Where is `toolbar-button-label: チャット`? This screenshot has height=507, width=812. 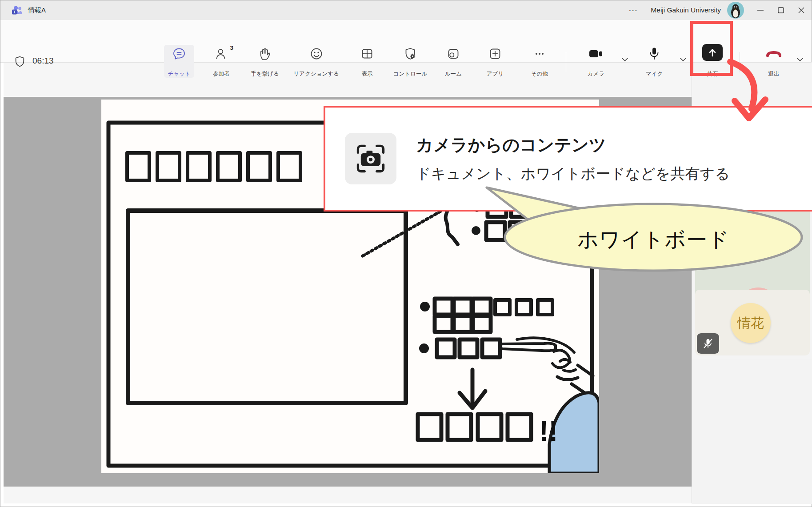
toolbar-button-label: チャット is located at coordinates (179, 74).